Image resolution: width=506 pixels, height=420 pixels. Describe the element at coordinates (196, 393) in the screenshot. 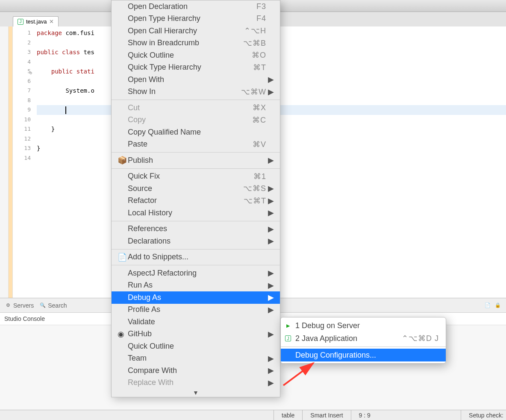

I see `menu-scroll-down-icon: ▼` at that location.